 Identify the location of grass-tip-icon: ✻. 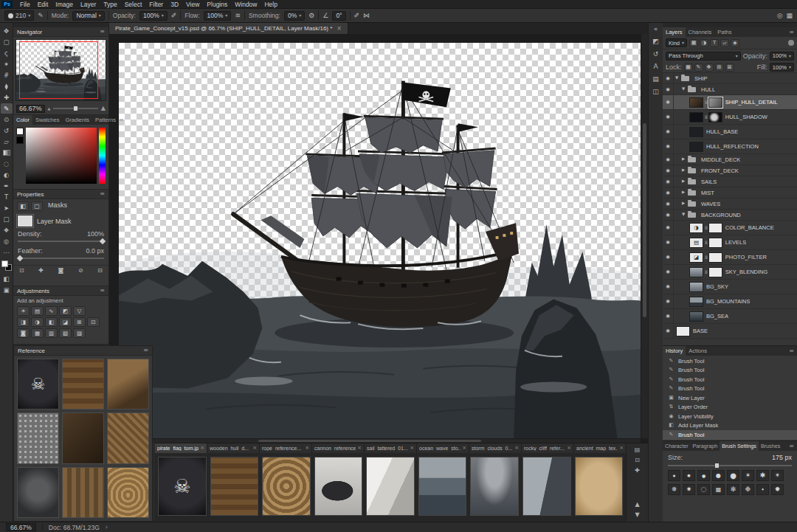
(734, 490).